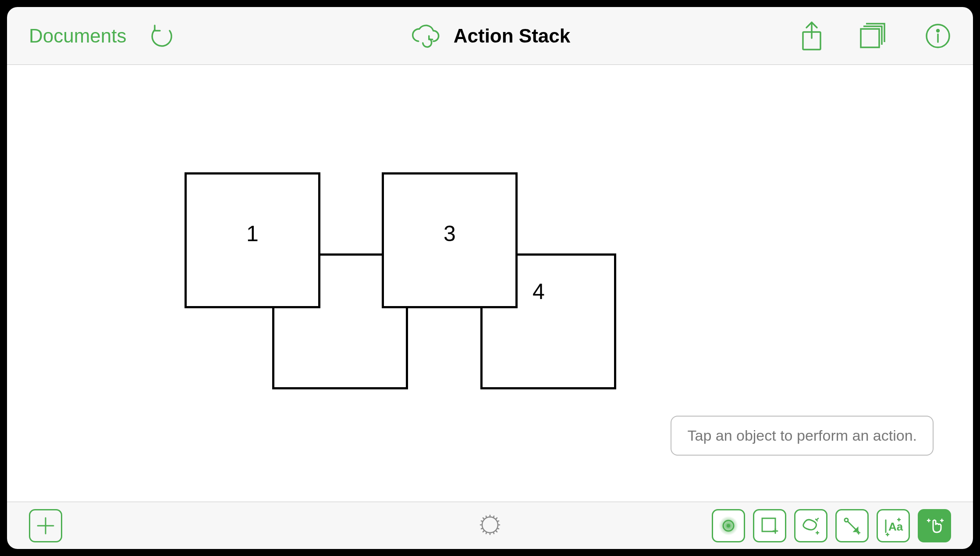  I want to click on documents-button: Documents, so click(78, 36).